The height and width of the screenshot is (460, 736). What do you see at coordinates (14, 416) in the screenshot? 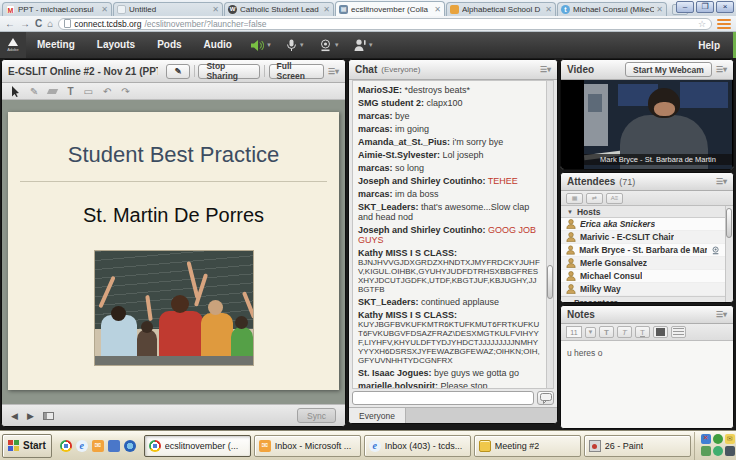
I see `previous-slide-icon: ◀` at bounding box center [14, 416].